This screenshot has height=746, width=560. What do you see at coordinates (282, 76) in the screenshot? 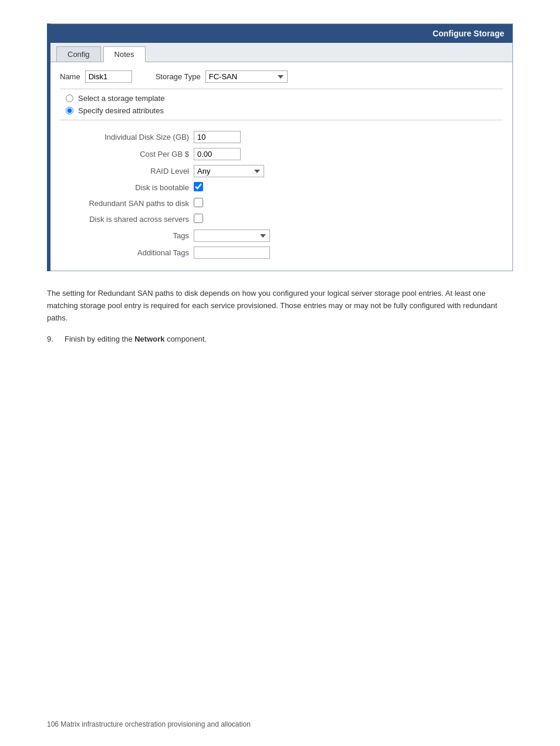
I see `name-storage-row: Name Storage Type FC-SAN NFS iSCSI Local` at bounding box center [282, 76].